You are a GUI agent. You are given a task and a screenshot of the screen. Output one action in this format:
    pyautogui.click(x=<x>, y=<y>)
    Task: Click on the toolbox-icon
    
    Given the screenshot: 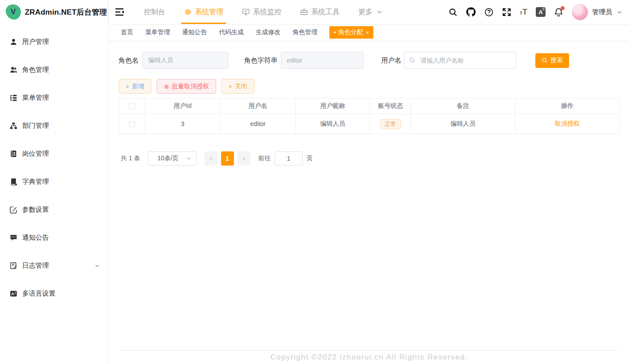 What is the action you would take?
    pyautogui.click(x=304, y=12)
    